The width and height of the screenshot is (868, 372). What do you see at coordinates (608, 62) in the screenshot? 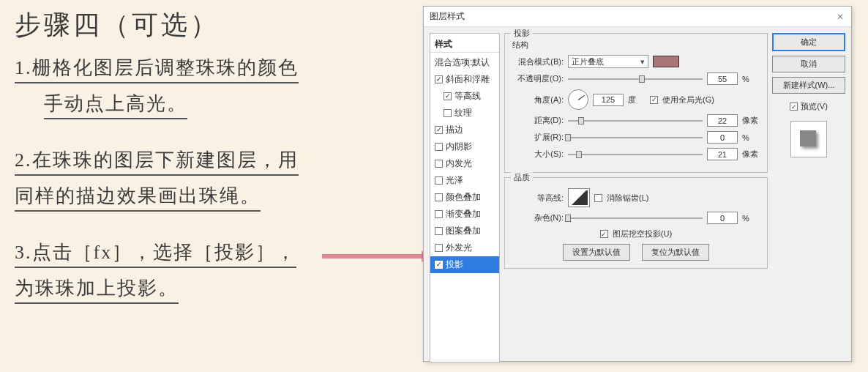
I see `blend-mode-select: 正片叠底` at bounding box center [608, 62].